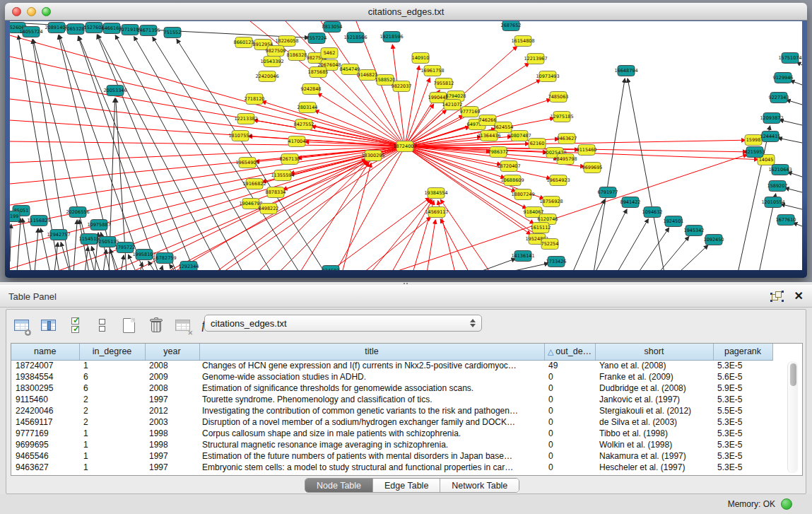  Describe the element at coordinates (550, 245) in the screenshot. I see `graph-node: 752254` at that location.